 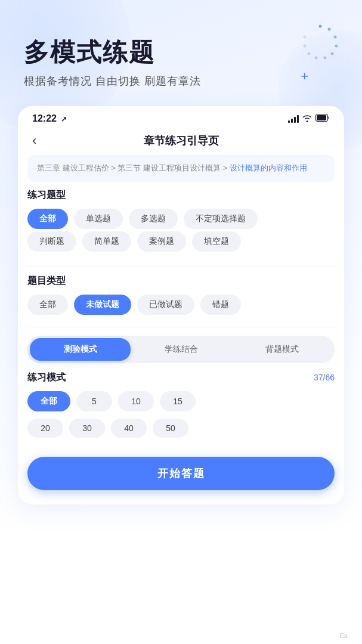 I want to click on num-tag-30: 30, so click(x=87, y=428).